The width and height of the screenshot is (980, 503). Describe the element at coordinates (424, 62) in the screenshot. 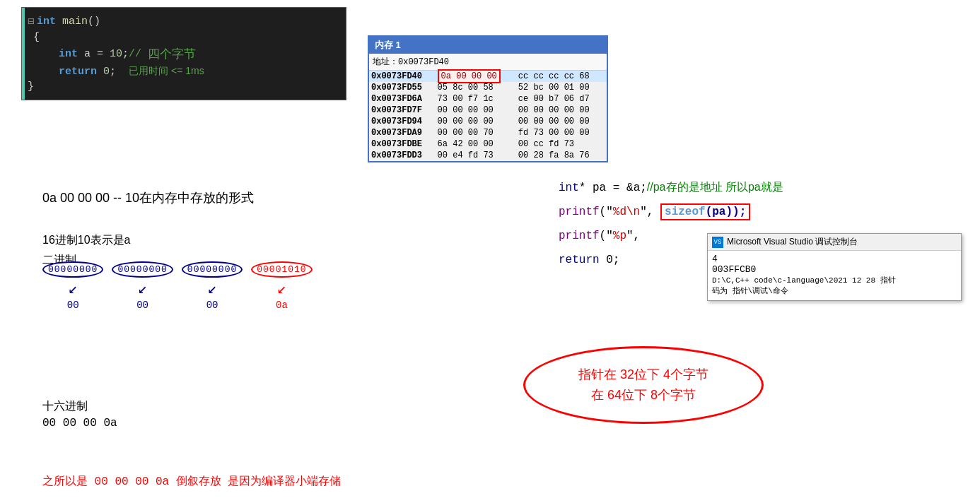

I see `address-value: 0x0073FD40` at that location.